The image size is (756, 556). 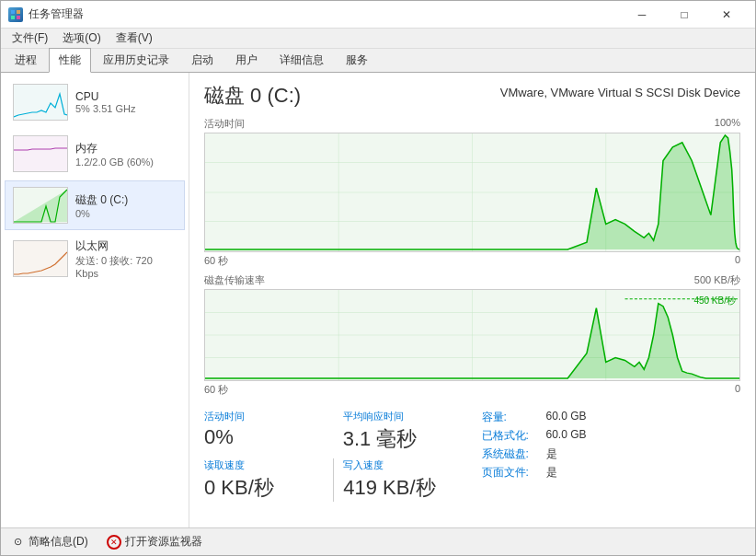 I want to click on chart1-x-start: 60 秒, so click(x=216, y=261).